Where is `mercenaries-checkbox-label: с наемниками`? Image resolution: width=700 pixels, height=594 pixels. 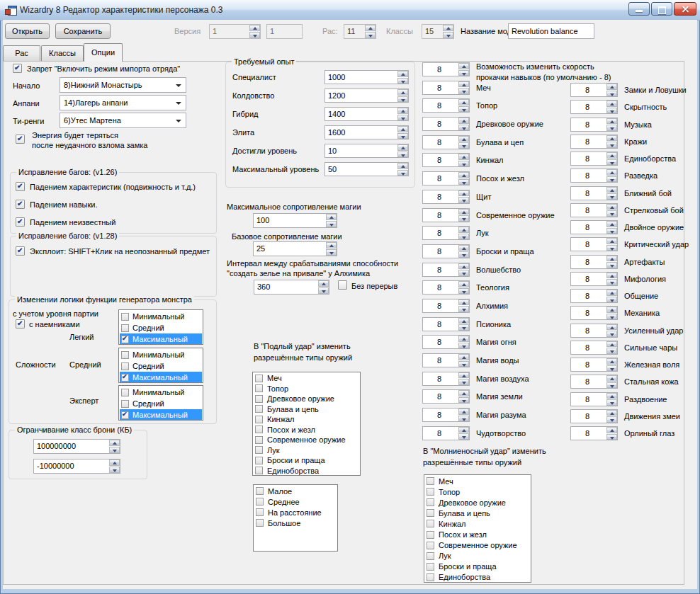 mercenaries-checkbox-label: с наемниками is located at coordinates (55, 324).